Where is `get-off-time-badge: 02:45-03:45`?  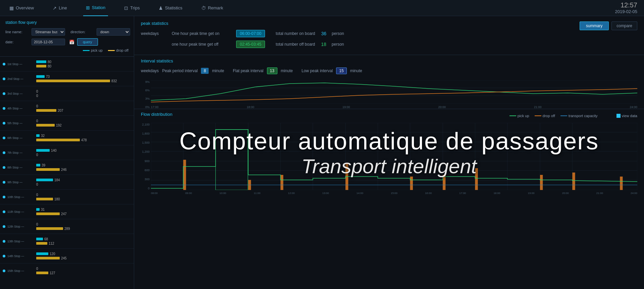
get-off-time-badge: 02:45-03:45 is located at coordinates (251, 44).